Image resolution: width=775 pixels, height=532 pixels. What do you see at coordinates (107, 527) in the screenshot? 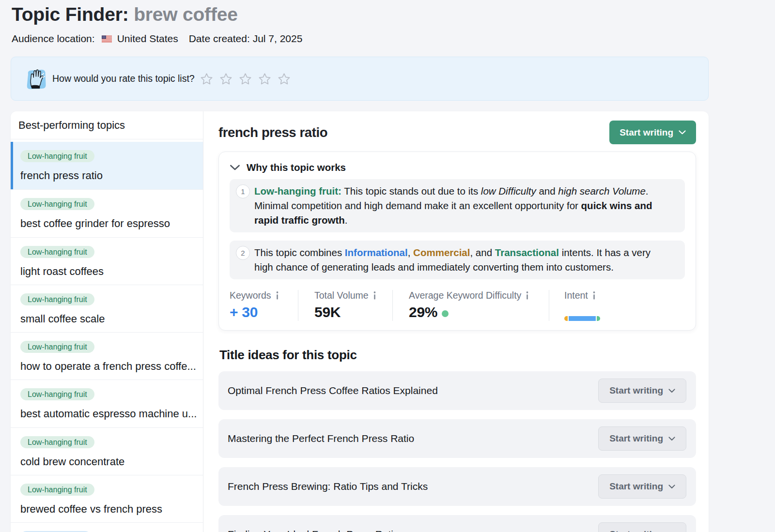
I see `topic-list-item` at bounding box center [107, 527].